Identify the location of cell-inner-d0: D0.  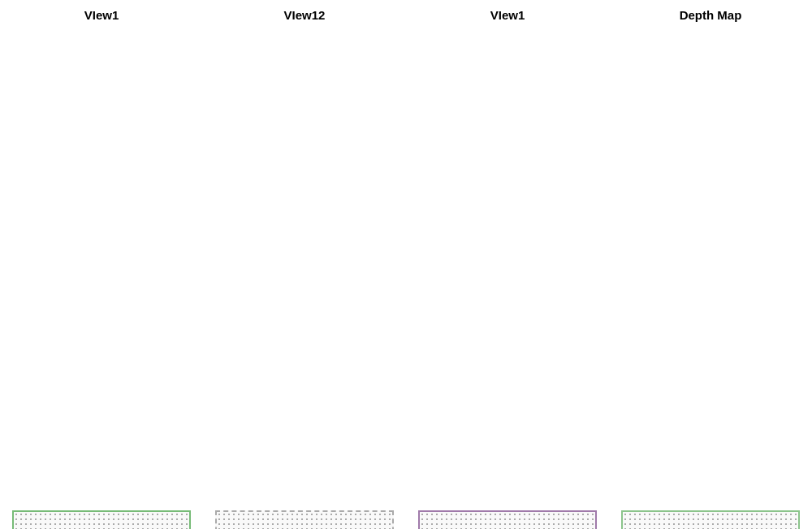
(710, 519).